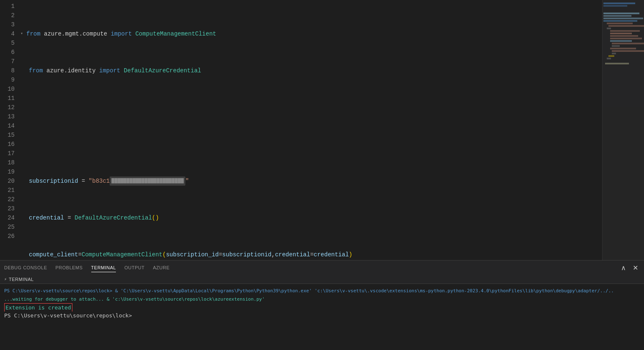 This screenshot has height=350, width=644. What do you see at coordinates (322, 299) in the screenshot?
I see `terminal-line-2: ...waiting for debugger to attach... & '…` at bounding box center [322, 299].